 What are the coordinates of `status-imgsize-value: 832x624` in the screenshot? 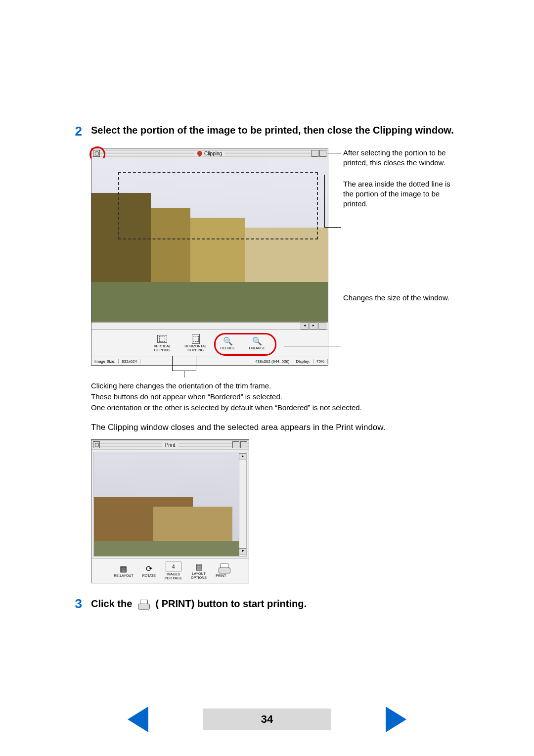 It's located at (130, 361).